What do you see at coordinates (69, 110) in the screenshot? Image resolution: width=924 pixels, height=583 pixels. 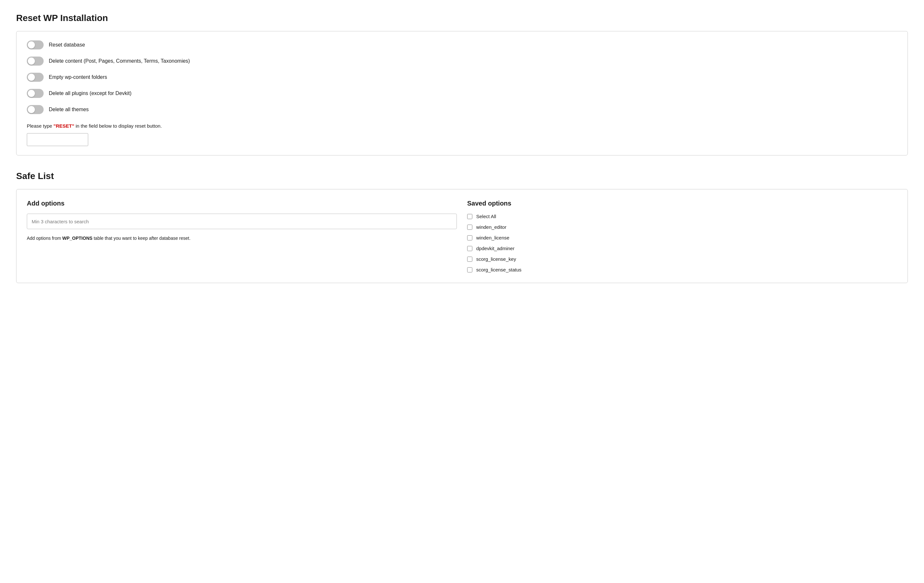 I see `toggle-label-delete-themes: Delete all themes` at bounding box center [69, 110].